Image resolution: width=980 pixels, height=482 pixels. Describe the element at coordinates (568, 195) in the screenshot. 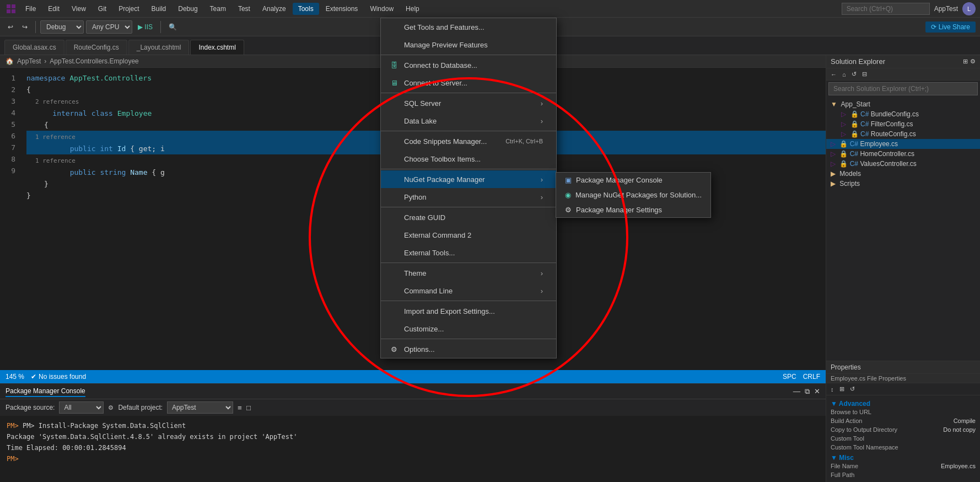

I see `nuget-pkg-icon: ◉` at that location.